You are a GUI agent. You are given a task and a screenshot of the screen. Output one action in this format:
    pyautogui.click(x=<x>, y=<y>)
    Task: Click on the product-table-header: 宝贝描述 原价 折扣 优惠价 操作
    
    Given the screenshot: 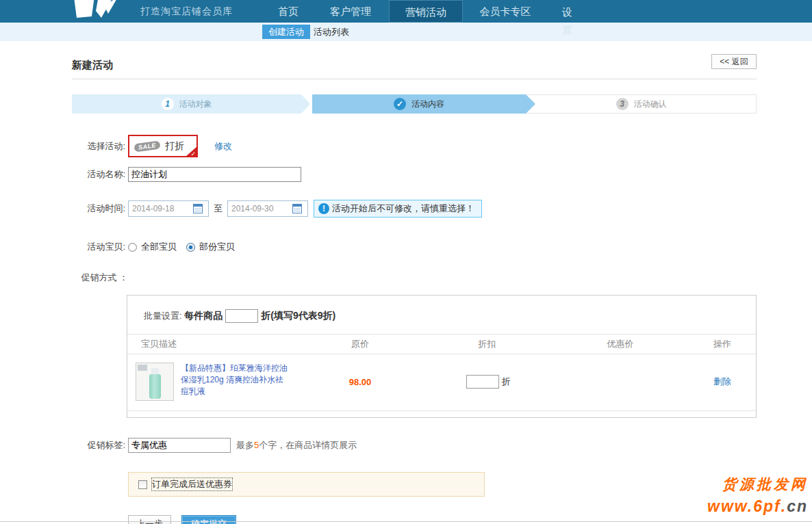 What is the action you would take?
    pyautogui.click(x=442, y=344)
    